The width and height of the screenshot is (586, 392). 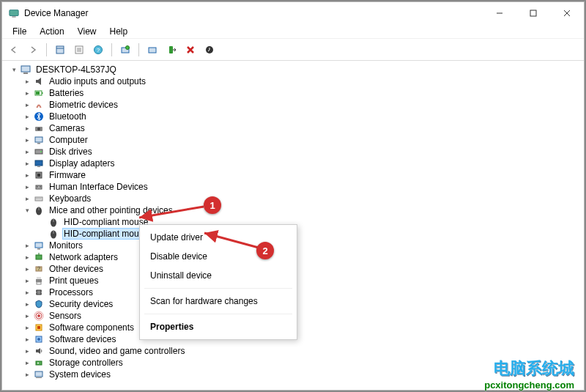 I want to click on menu-help: Help, so click(x=119, y=32).